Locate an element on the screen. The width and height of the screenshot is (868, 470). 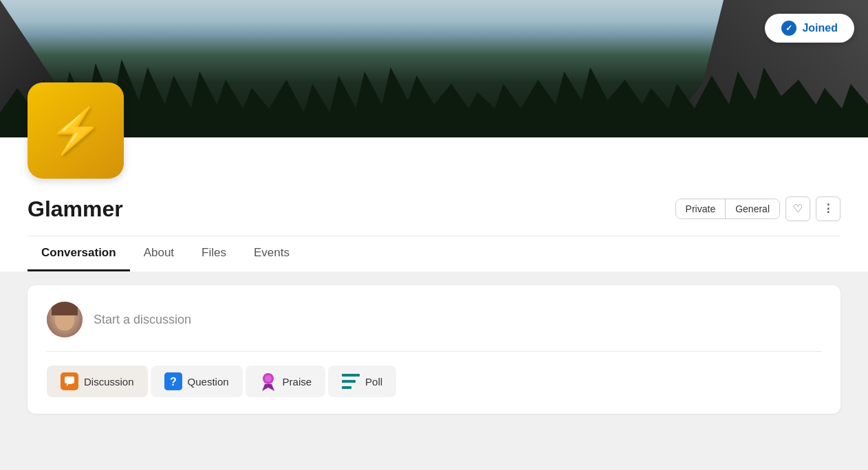
tags-group: Private General is located at coordinates (728, 209).